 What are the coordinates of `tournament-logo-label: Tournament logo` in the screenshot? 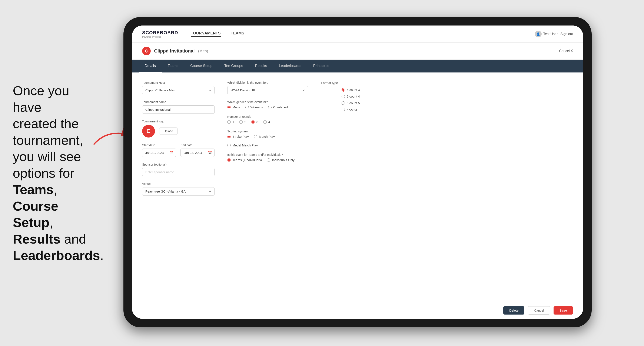 It's located at (178, 121).